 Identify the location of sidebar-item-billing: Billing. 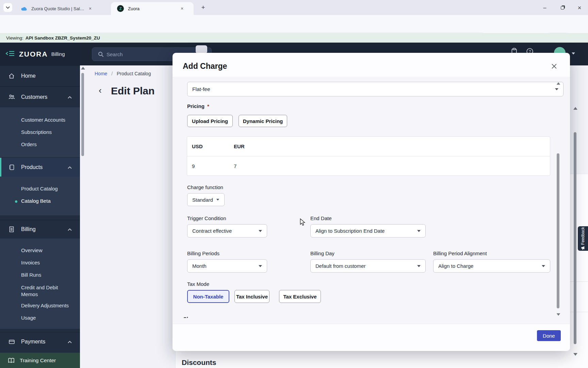
(40, 229).